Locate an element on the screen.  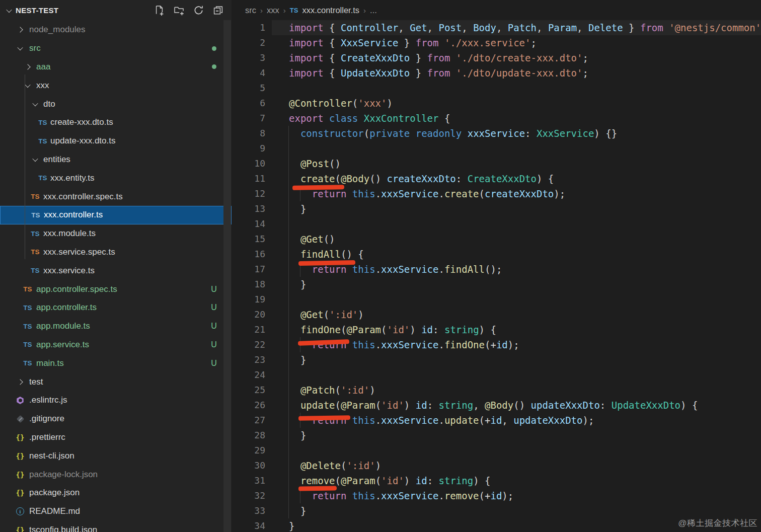
line-number: 14 is located at coordinates (249, 224).